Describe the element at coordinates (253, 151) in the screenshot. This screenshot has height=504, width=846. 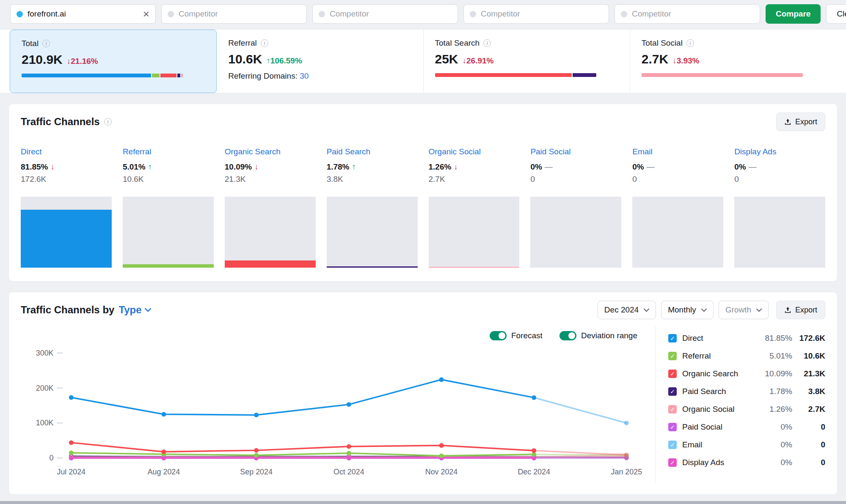
I see `channel-link: Organic Search` at that location.